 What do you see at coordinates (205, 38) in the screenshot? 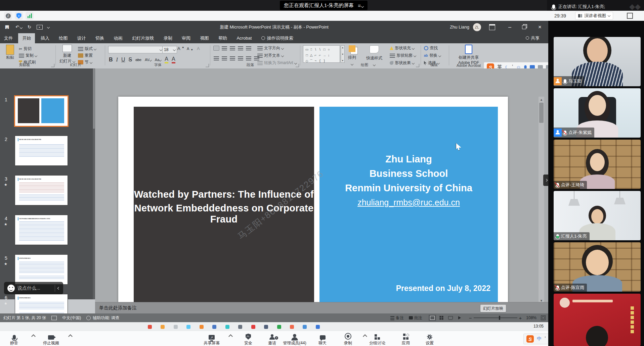
I see `tab-view: 视图` at bounding box center [205, 38].